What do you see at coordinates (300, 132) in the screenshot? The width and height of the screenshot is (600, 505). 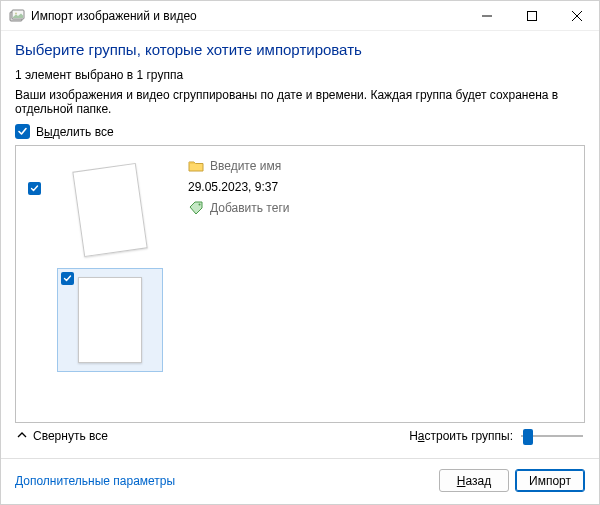 I see `select-all-row: Выделить все` at bounding box center [300, 132].